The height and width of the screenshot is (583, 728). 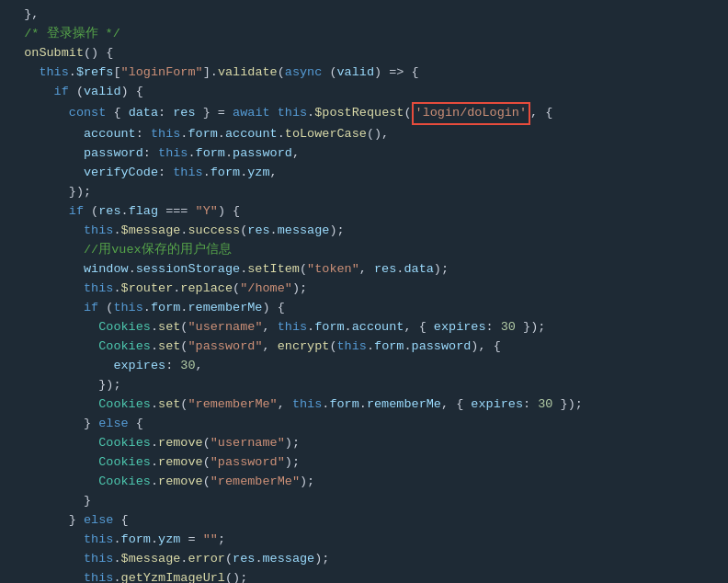 I want to click on code-line: const { data: res } = await this.$postRe…, so click(x=364, y=114).